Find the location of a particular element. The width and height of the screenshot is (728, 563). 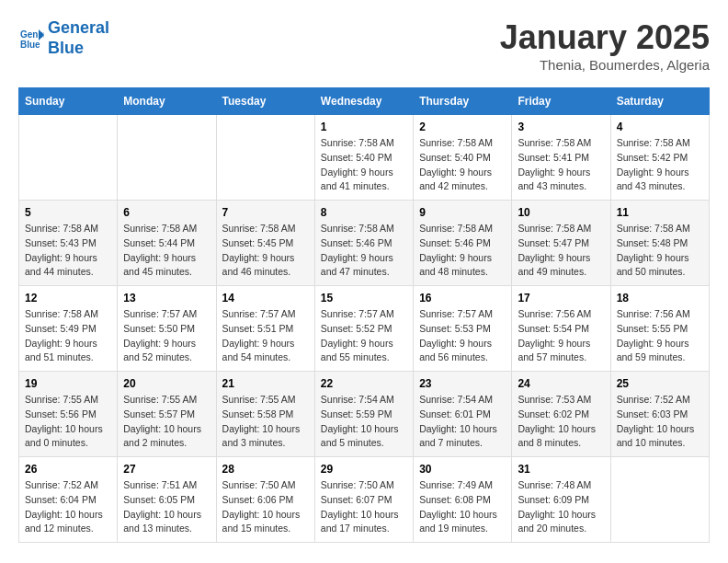

calendar-cell: 25Sunrise: 7:52 AMSunset: 6:03 PMDayligh… is located at coordinates (660, 414).